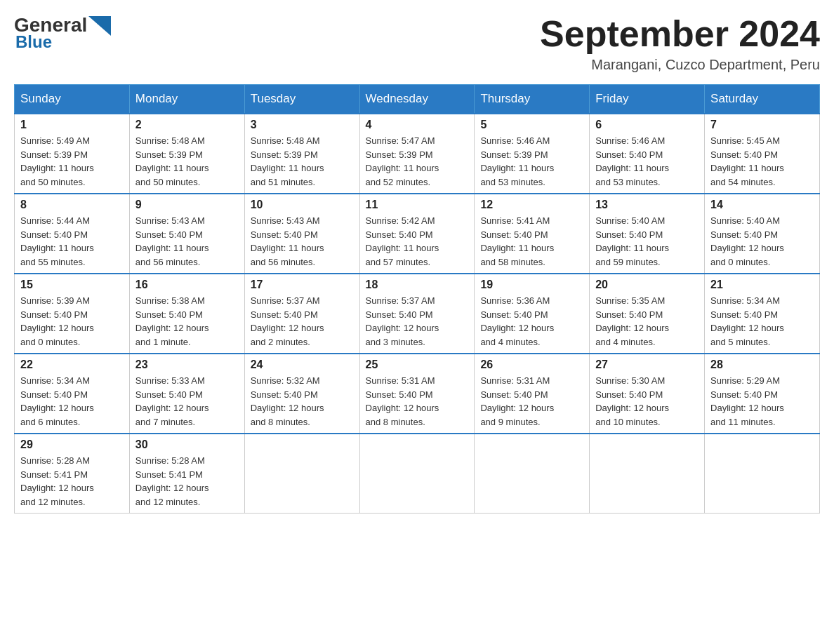 This screenshot has width=834, height=644. Describe the element at coordinates (762, 401) in the screenshot. I see `day-info: Sunrise: 5:29 AMSunset: 5:40 PMDaylight:…` at that location.